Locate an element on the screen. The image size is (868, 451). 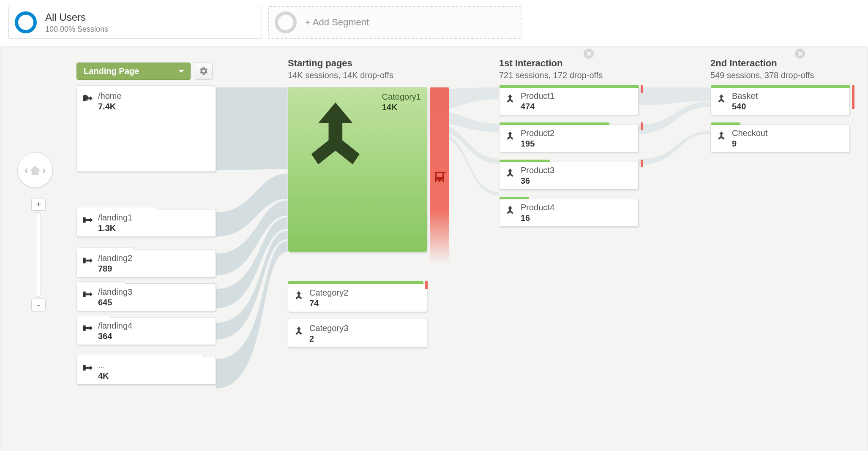
node-value: 789 is located at coordinates (115, 269).